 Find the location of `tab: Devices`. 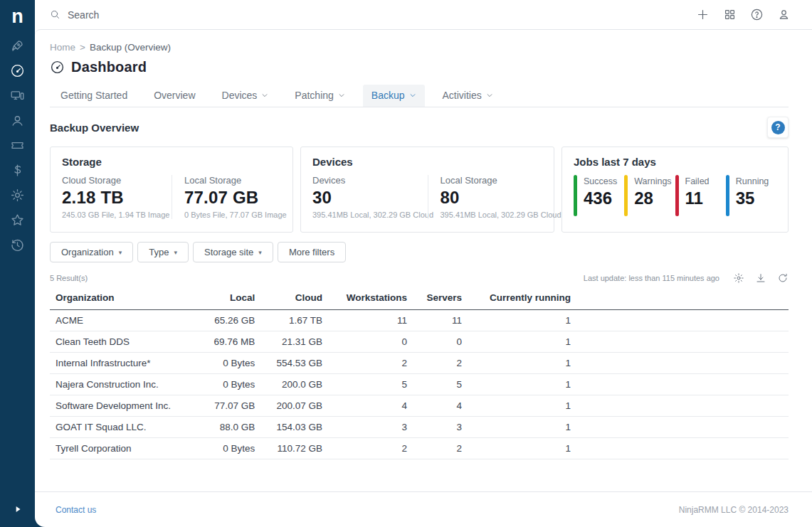

tab: Devices is located at coordinates (246, 95).